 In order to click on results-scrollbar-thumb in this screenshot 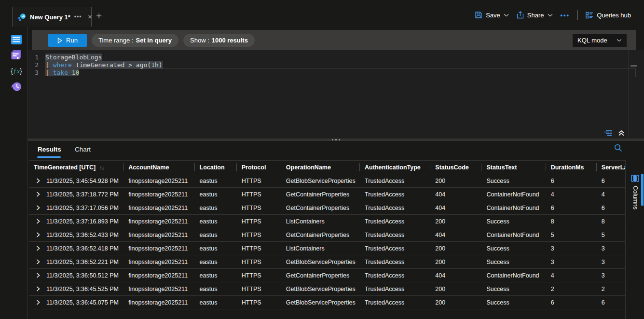, I will do `click(643, 190)`.